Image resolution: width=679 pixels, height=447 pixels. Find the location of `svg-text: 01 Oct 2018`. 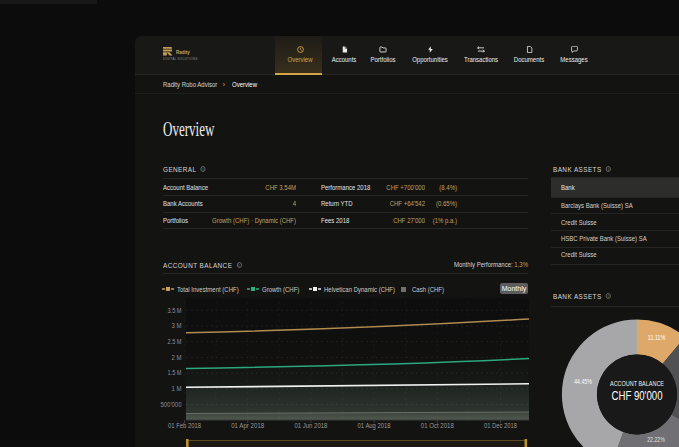

svg-text: 01 Oct 2018 is located at coordinates (438, 426).